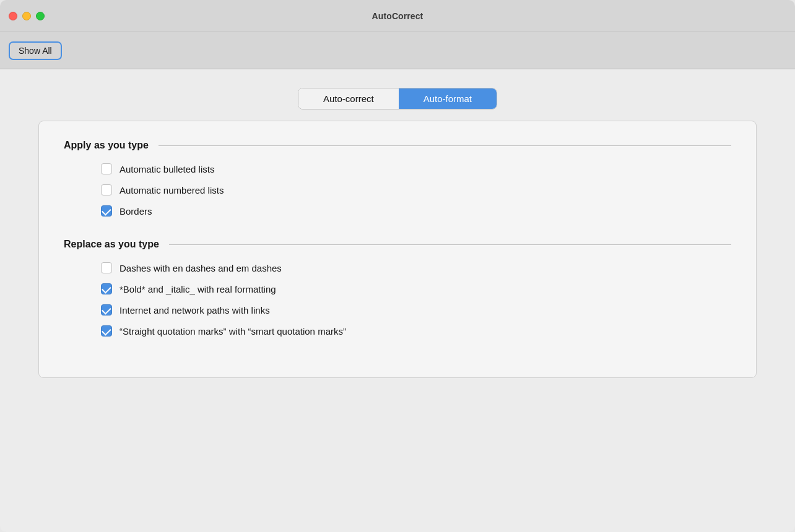 The width and height of the screenshot is (795, 532). Describe the element at coordinates (106, 145) in the screenshot. I see `apply-section-title: Apply as you type` at that location.